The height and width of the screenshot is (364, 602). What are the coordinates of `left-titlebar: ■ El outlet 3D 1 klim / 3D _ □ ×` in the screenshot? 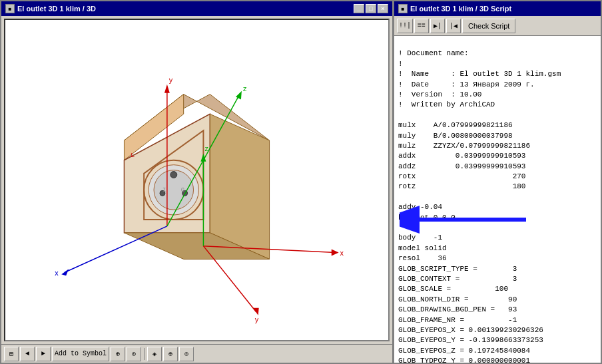 It's located at (197, 9).